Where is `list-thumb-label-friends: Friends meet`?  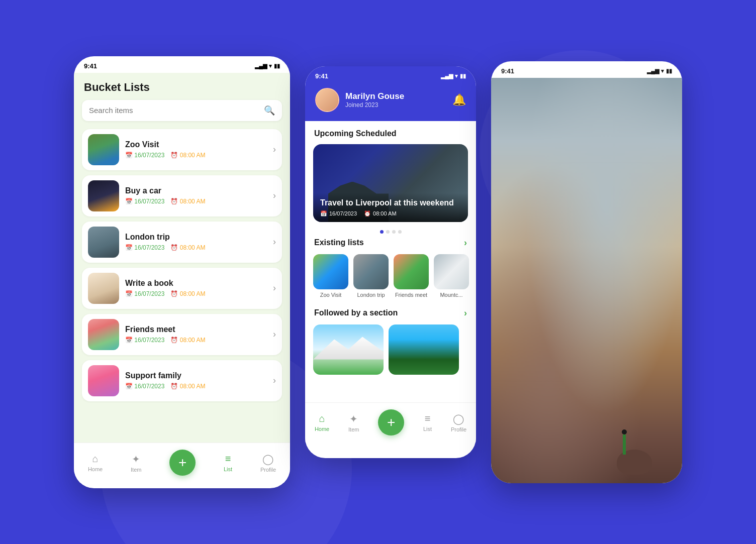
list-thumb-label-friends: Friends meet is located at coordinates (411, 295).